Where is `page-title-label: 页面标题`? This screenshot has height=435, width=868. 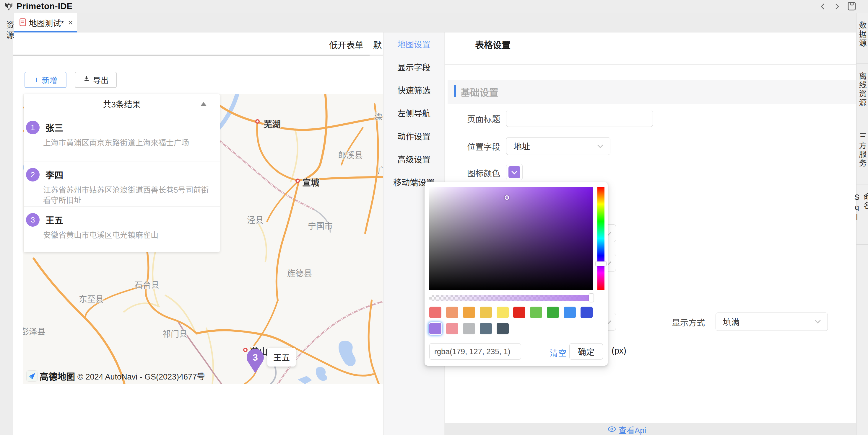
page-title-label: 页面标题 is located at coordinates (470, 119).